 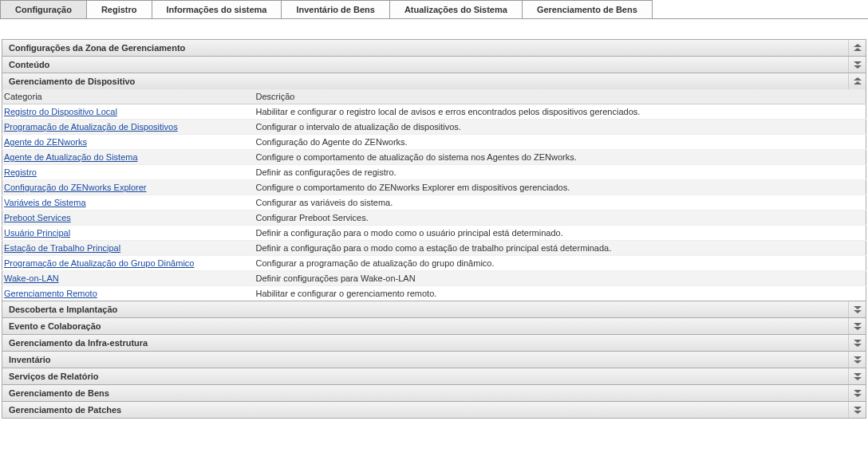 I want to click on expand-relatorio-button, so click(x=857, y=376).